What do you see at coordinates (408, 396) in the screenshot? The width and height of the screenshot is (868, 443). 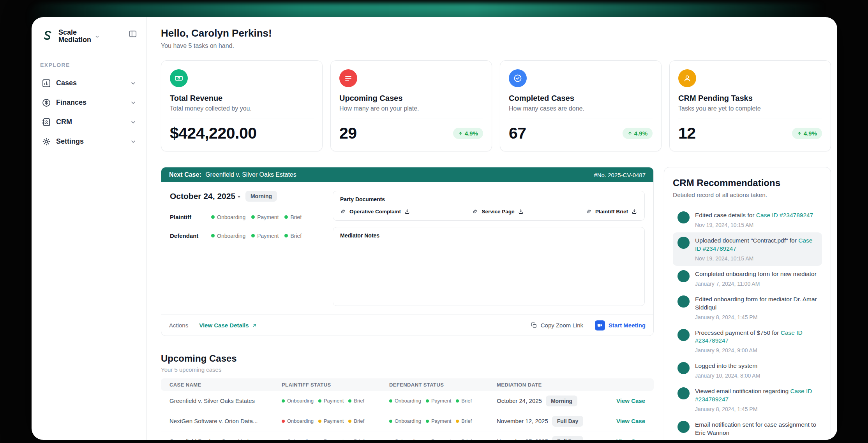 I see `upcoming-cases-section: Upcoming Cases Your 5 upcoming cases Cas…` at bounding box center [408, 396].